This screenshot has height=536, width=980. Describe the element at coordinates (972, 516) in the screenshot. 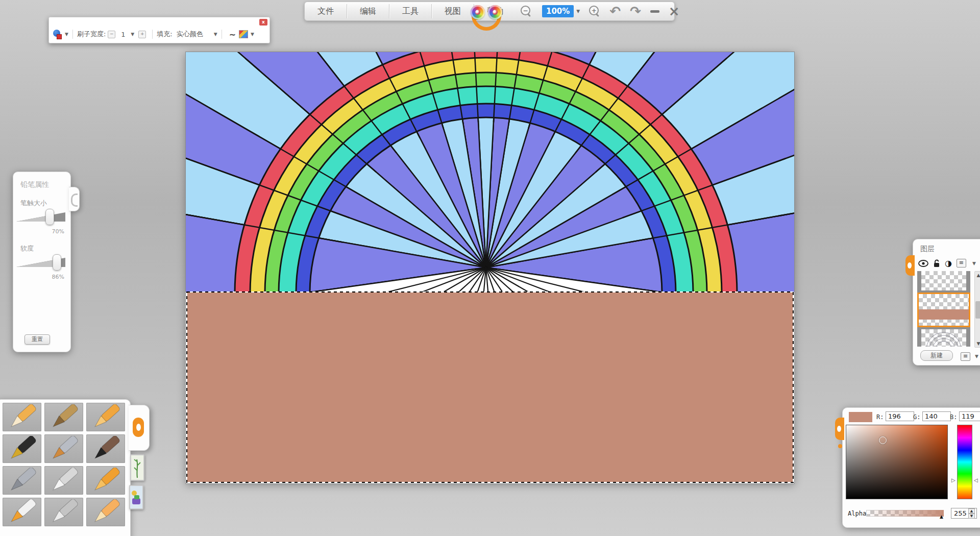

I see `spin-down-icon: ▼` at that location.